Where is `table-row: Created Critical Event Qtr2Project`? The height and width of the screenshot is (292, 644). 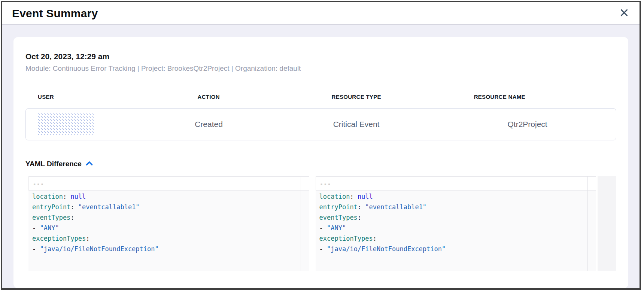 table-row: Created Critical Event Qtr2Project is located at coordinates (321, 124).